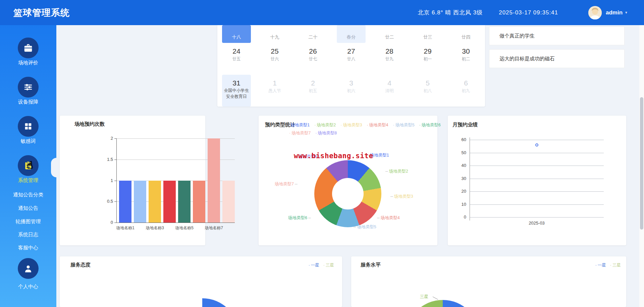 The width and height of the screenshot is (644, 307). What do you see at coordinates (642, 166) in the screenshot?
I see `scrollbar` at bounding box center [642, 166].